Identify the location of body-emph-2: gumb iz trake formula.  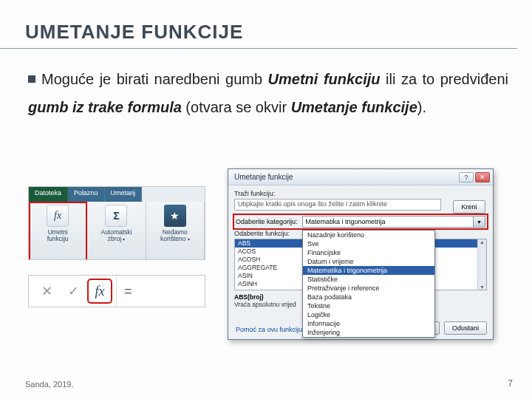
(105, 107).